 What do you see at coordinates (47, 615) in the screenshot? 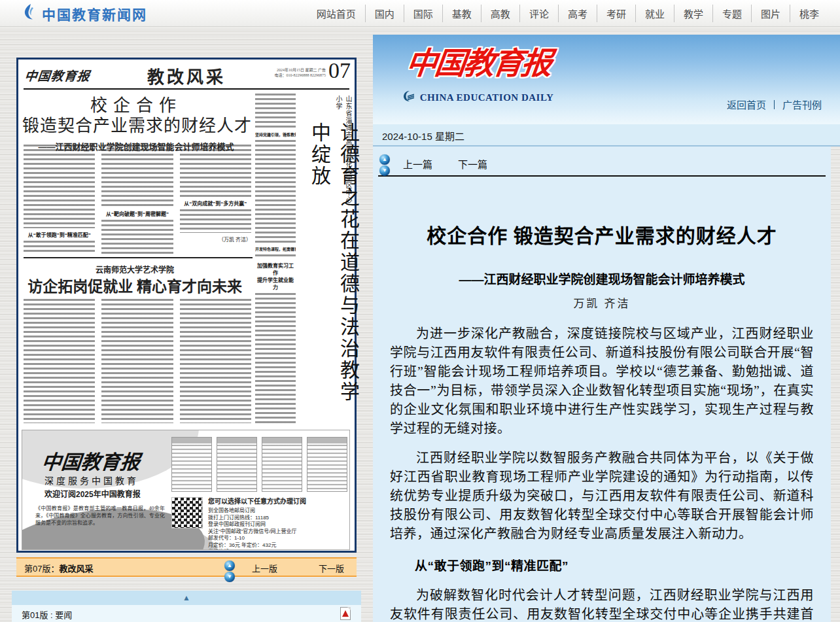
I see `page-list-item-label: 第01版 : 要闻` at bounding box center [47, 615].